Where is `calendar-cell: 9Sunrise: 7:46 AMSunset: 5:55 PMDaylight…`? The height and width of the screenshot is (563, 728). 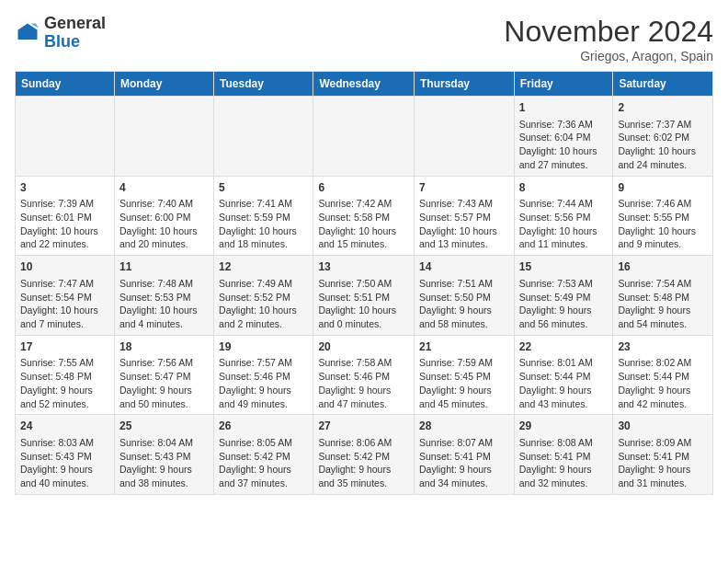
calendar-cell: 9Sunrise: 7:46 AMSunset: 5:55 PMDaylight… is located at coordinates (664, 215).